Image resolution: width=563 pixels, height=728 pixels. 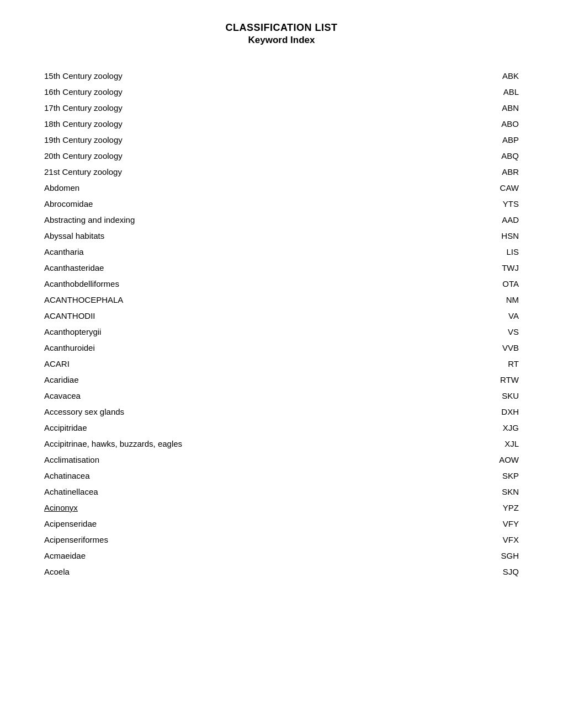 I want to click on list-item: AcanthopterygiiVS, so click(x=282, y=332).